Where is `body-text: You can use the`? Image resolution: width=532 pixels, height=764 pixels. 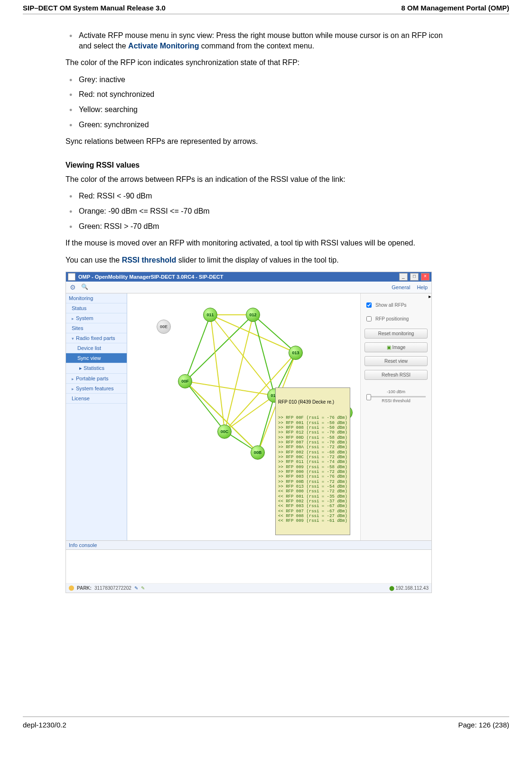
body-text: You can use the is located at coordinates (94, 260).